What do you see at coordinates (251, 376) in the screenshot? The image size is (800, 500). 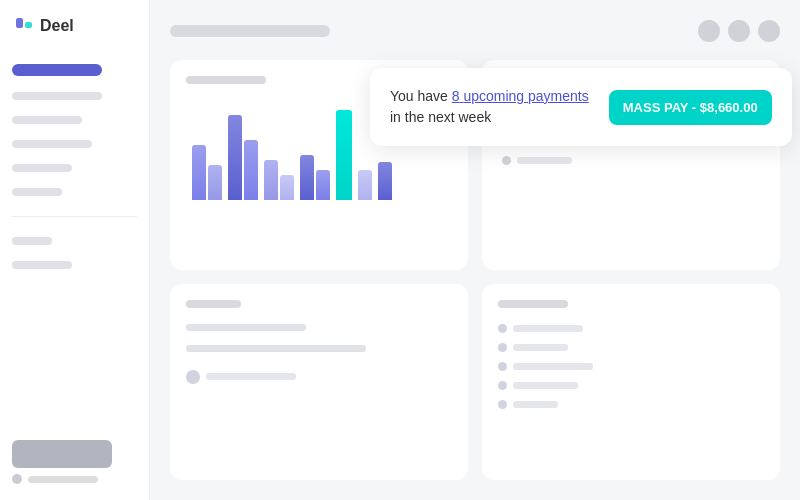 I see `bl-name-line` at bounding box center [251, 376].